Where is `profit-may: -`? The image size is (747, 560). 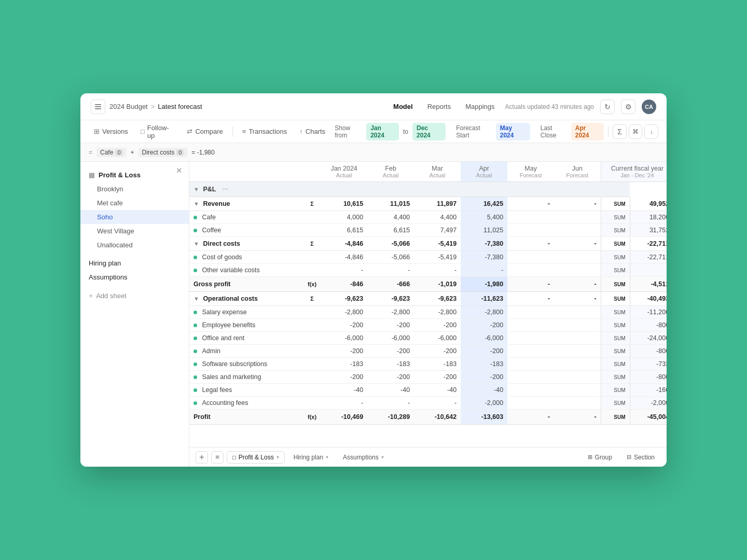 profit-may: - is located at coordinates (531, 417).